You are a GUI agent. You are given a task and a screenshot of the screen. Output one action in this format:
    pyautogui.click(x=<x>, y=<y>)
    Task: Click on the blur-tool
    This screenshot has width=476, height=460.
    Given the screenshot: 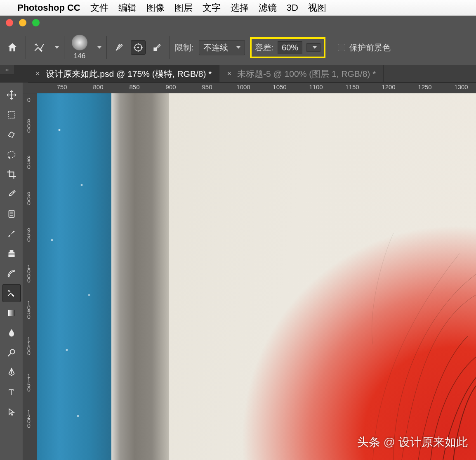 What is the action you would take?
    pyautogui.click(x=12, y=333)
    